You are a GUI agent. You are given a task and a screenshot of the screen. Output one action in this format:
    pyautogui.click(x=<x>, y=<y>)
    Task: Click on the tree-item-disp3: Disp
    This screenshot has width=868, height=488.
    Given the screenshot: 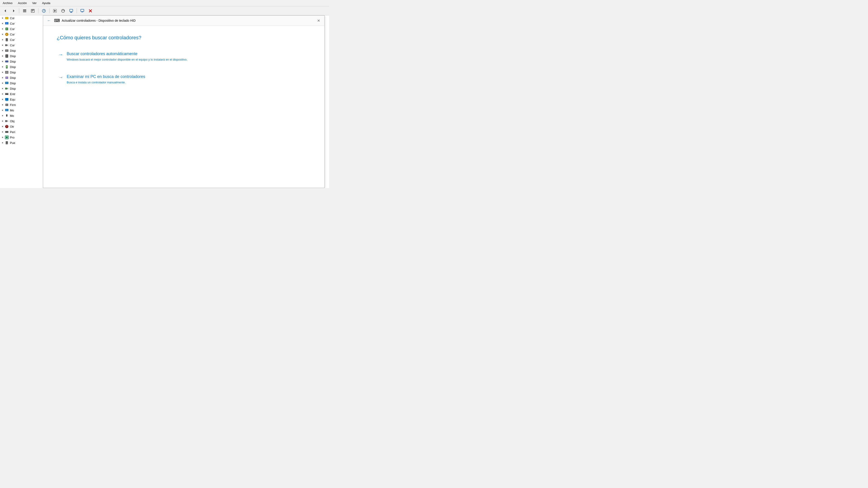 What is the action you would take?
    pyautogui.click(x=22, y=61)
    